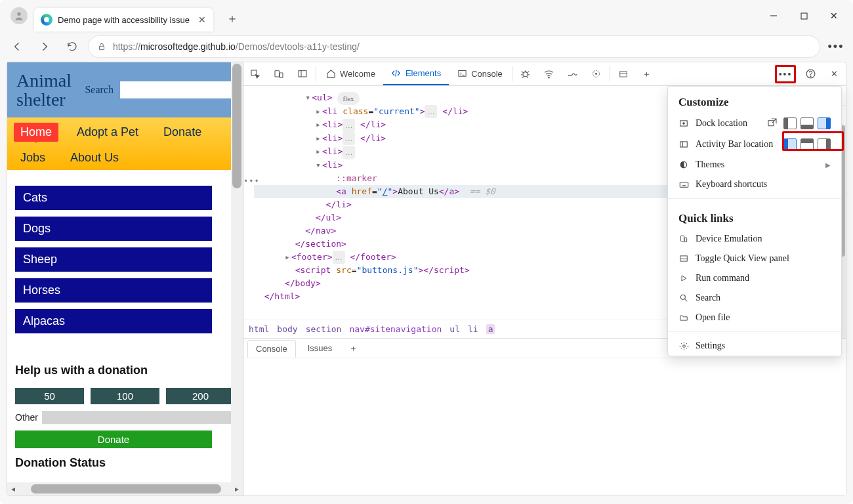 This screenshot has height=504, width=853. Describe the element at coordinates (755, 184) in the screenshot. I see `shortcuts-row: Keyboard shortcuts` at that location.